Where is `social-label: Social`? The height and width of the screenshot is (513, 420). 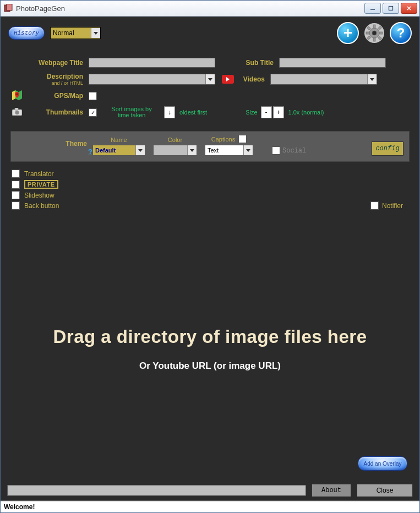 social-label: Social is located at coordinates (294, 151).